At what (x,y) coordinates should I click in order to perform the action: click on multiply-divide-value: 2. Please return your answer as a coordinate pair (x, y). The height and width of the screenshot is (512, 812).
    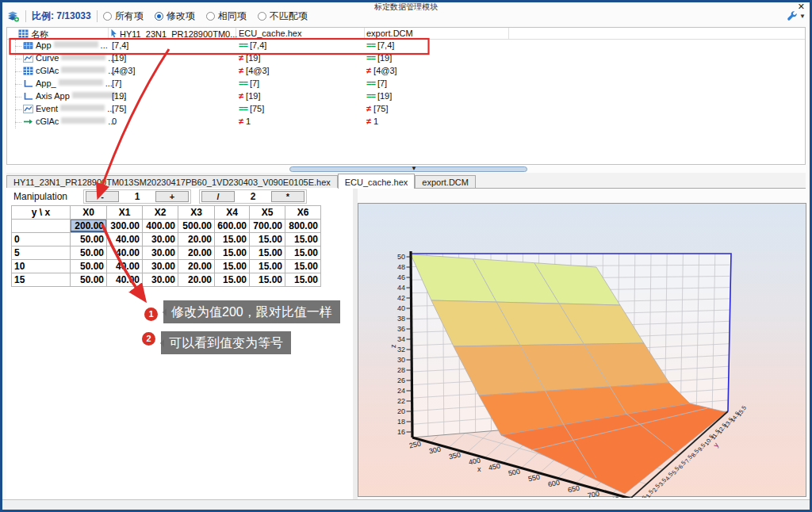
    Looking at the image, I should click on (253, 197).